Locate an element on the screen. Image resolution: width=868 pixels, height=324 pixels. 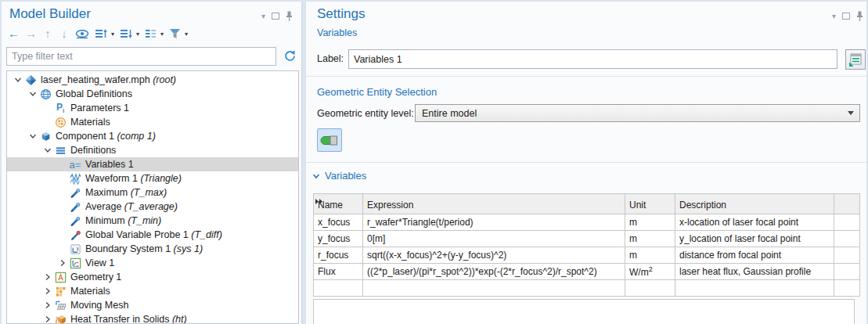
name-cell: x_focus is located at coordinates (338, 222).